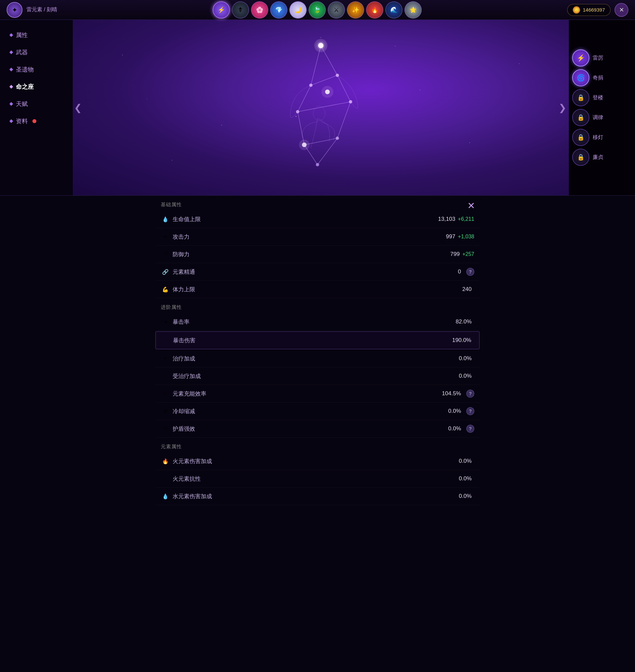  What do you see at coordinates (594, 10) in the screenshot?
I see `coin-amount: 14669397` at bounding box center [594, 10].